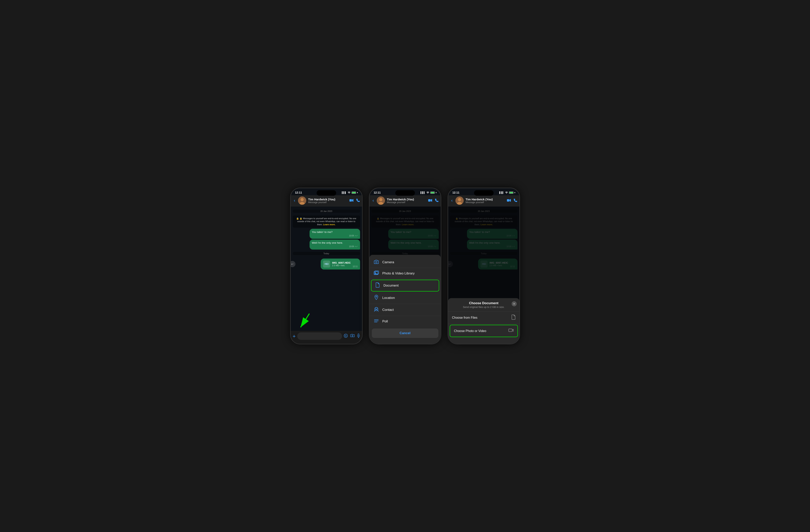 Image resolution: width=810 pixels, height=532 pixels. Describe the element at coordinates (328, 199) in the screenshot. I see `contact-name-1: Tim Hardwick (You)` at that location.